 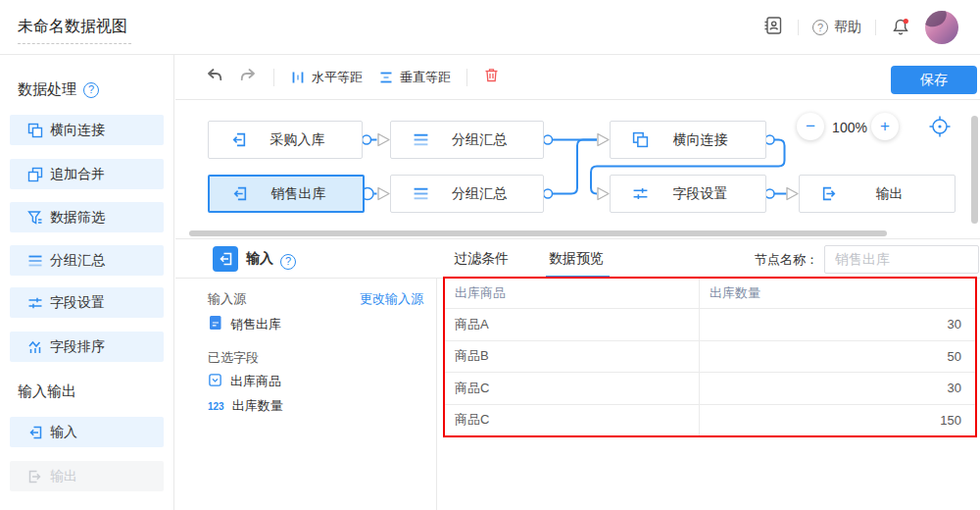 I want to click on node-name-label: 节点名称：, so click(x=786, y=260).